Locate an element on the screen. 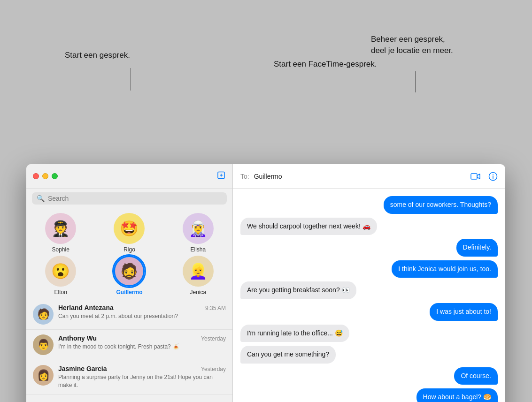 The image size is (532, 402). pinned-contact-sophie: 🧑‍✈️ Sophie is located at coordinates (61, 233).